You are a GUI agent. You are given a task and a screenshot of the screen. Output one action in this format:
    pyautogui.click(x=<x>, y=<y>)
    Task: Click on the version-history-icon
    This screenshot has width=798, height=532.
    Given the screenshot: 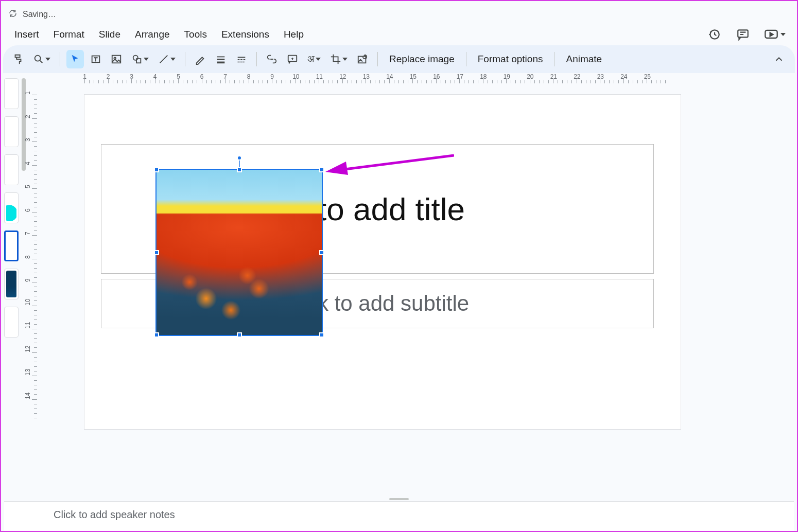 What is the action you would take?
    pyautogui.click(x=714, y=34)
    